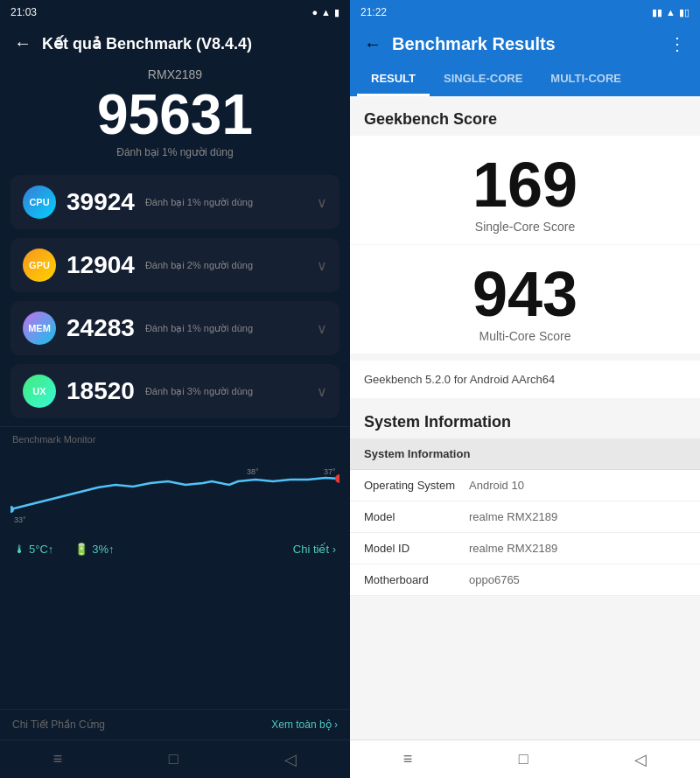 This screenshot has height=778, width=700. What do you see at coordinates (175, 759) in the screenshot?
I see `nav-bar-left: ≡ □ ◁` at bounding box center [175, 759].